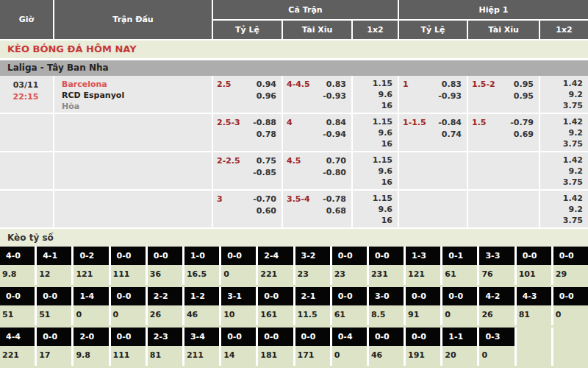 This screenshot has height=368, width=588. Describe the element at coordinates (201, 347) in the screenshot. I see `score-cell: 3-4211` at that location.